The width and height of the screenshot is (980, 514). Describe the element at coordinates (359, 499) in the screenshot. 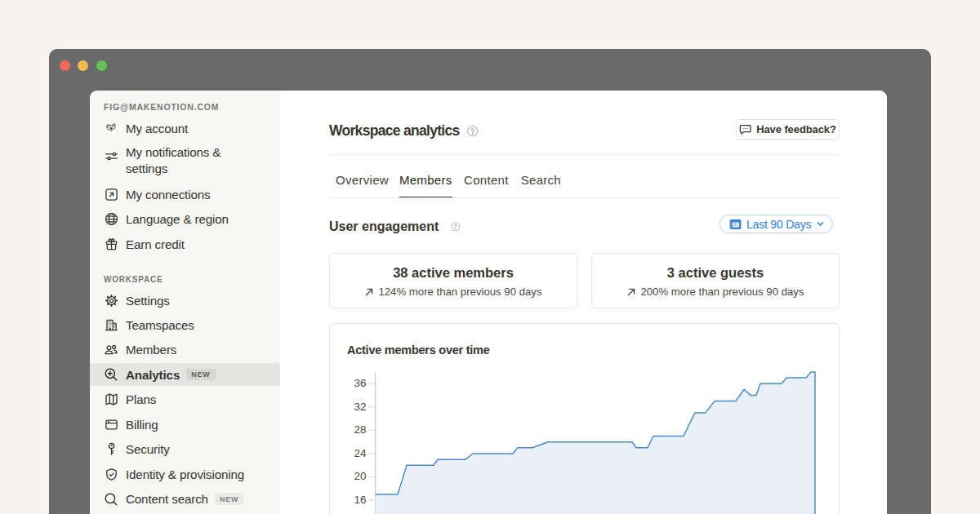

I see `svg-text: 16` at that location.